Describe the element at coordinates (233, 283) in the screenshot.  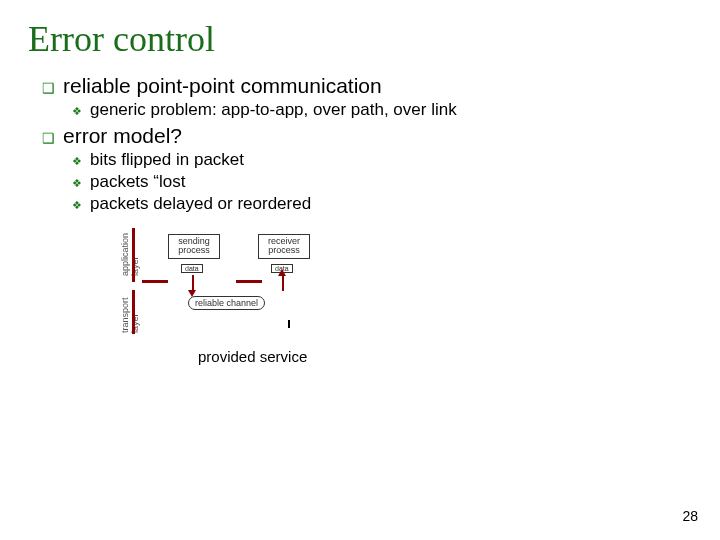
I see `diagram: applicationlayer transportlayer sendingp…` at that location.